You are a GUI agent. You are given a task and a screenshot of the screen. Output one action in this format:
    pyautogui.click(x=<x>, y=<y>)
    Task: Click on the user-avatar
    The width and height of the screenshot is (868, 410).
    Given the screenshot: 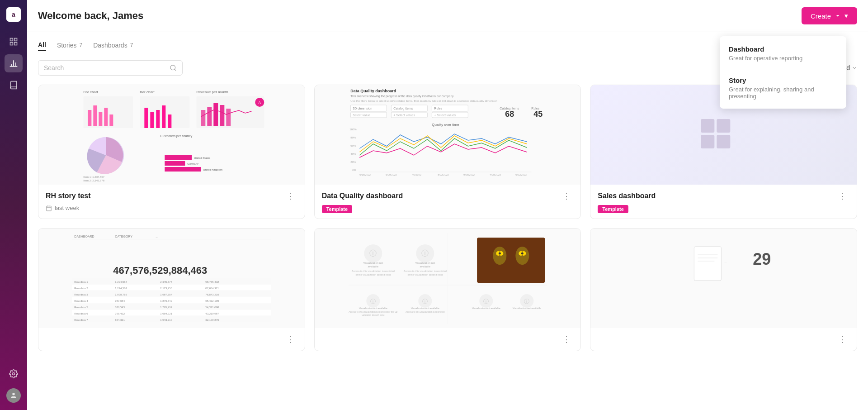 What is the action you would take?
    pyautogui.click(x=14, y=396)
    